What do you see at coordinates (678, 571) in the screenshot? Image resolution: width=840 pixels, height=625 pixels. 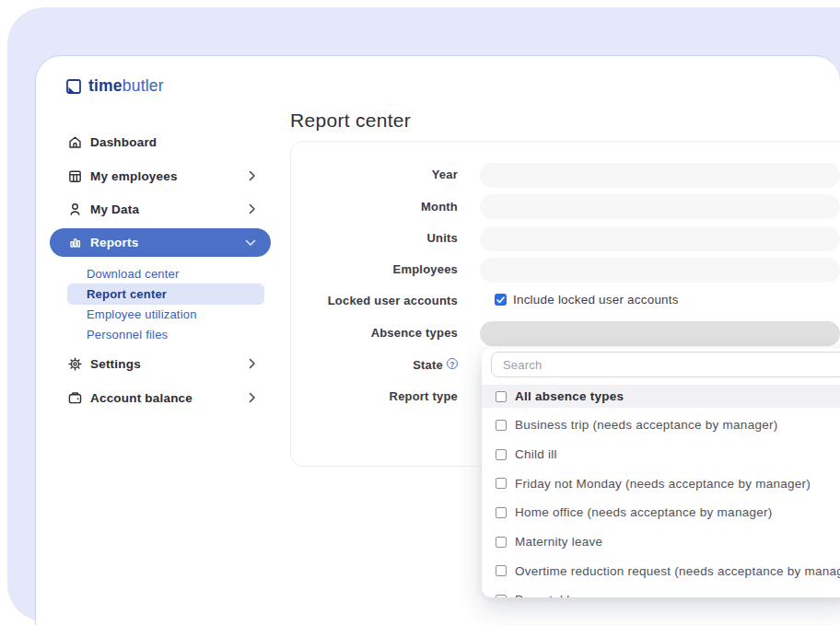 I see `absence-option-label: Overtime reduction request (needs accept…` at bounding box center [678, 571].